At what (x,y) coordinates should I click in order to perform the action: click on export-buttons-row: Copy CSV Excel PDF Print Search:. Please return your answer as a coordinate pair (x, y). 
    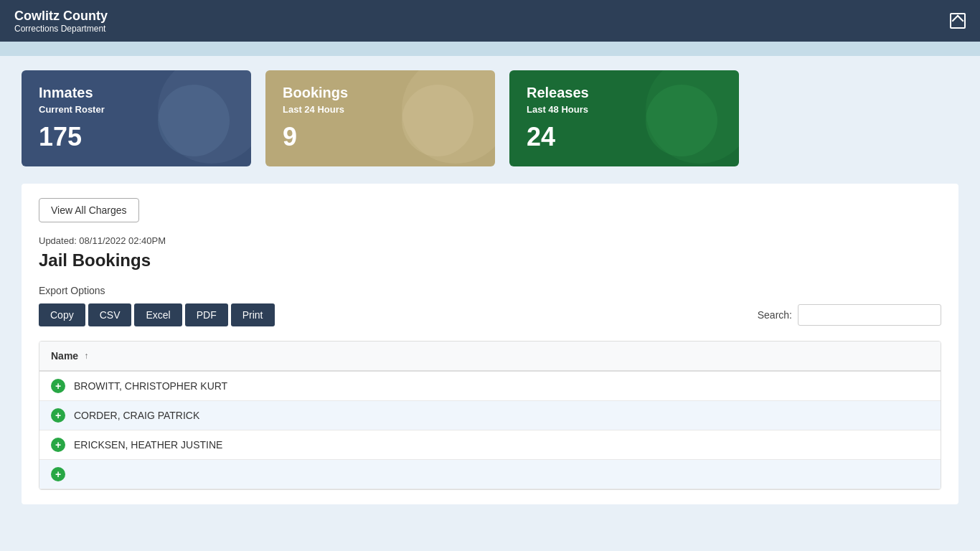
    Looking at the image, I should click on (490, 315).